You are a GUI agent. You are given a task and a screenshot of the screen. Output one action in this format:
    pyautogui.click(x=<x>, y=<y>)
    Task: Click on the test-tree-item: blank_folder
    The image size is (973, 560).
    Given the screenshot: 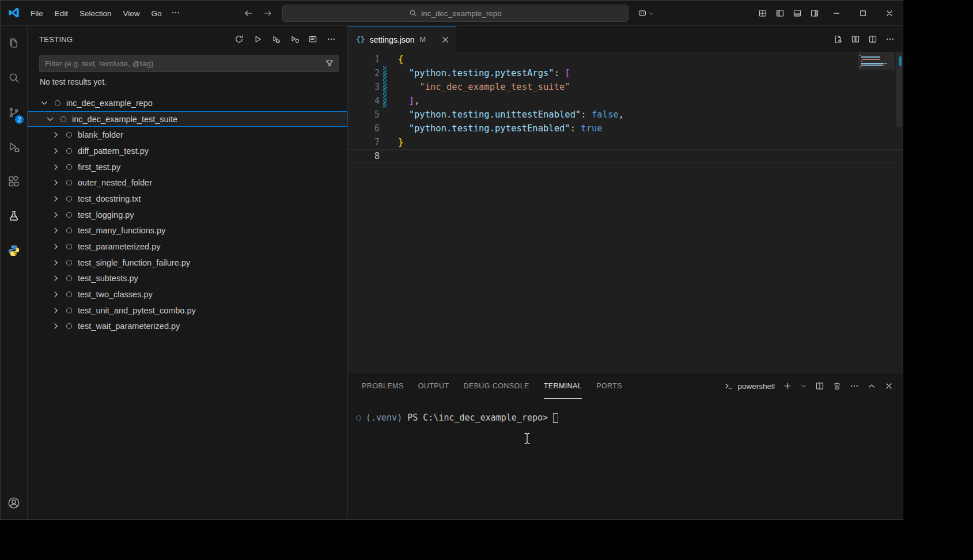 What is the action you would take?
    pyautogui.click(x=188, y=135)
    